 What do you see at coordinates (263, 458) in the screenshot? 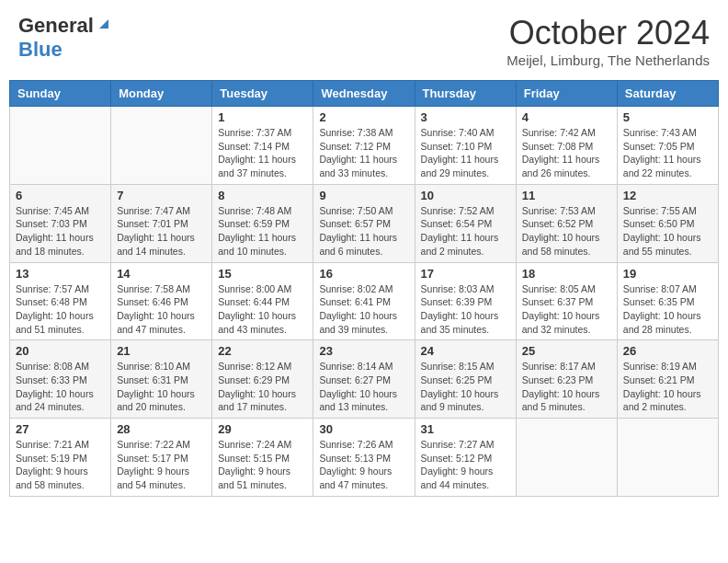
I see `calendar-cell: 29Sunrise: 7:24 AMSunset: 5:15 PMDayligh…` at bounding box center [263, 458].